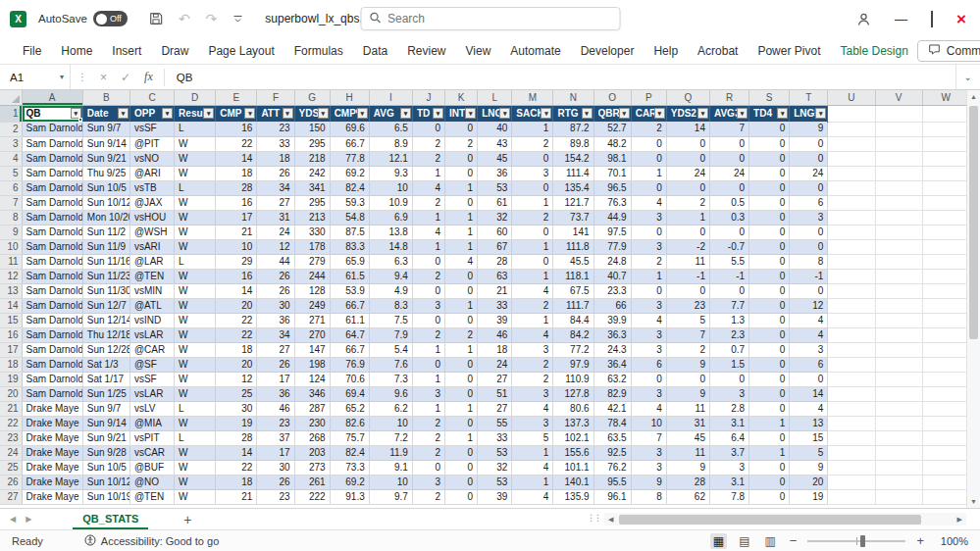 The height and width of the screenshot is (551, 980). What do you see at coordinates (349, 159) in the screenshot?
I see `cell-H4: 77.8` at bounding box center [349, 159].